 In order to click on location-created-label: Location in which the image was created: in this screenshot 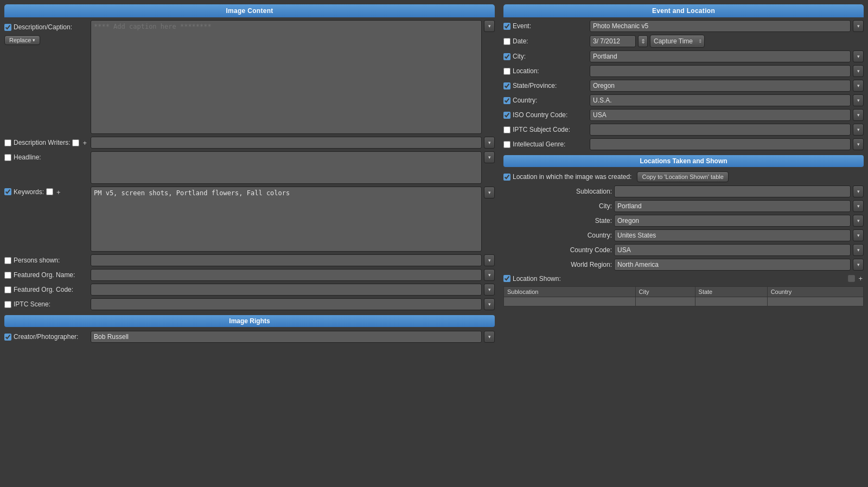, I will do `click(572, 177)`.